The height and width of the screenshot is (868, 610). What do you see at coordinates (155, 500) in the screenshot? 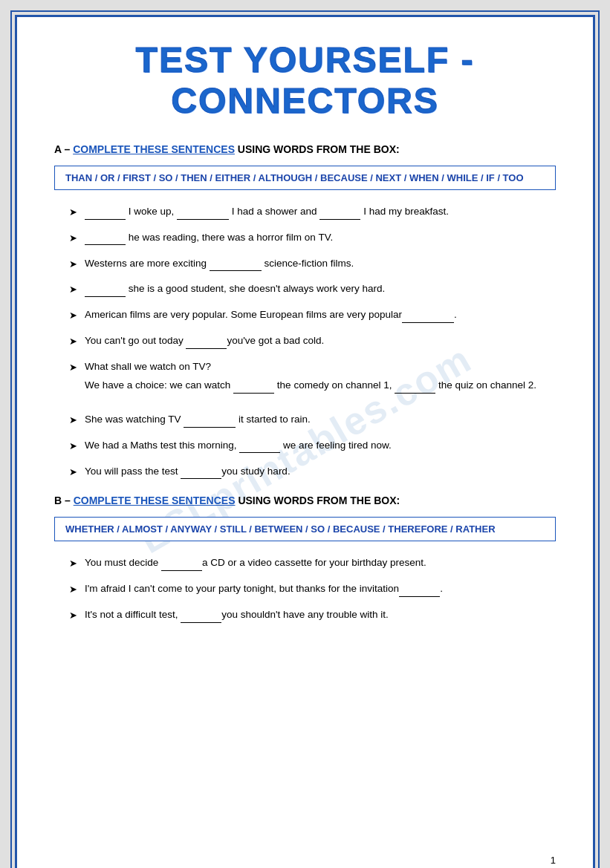
I see `section-b-highlighted: COMPLETE THESE SENTENCES` at bounding box center [155, 500].